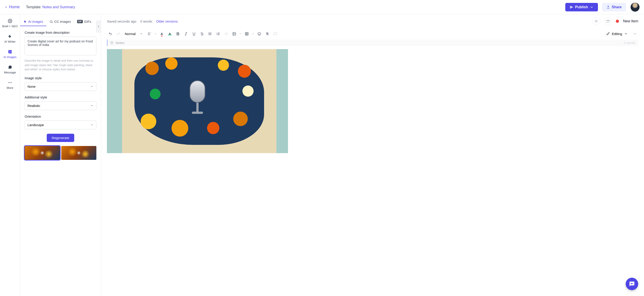 The height and width of the screenshot is (296, 644). Describe the element at coordinates (60, 46) in the screenshot. I see `prompt-textarea` at that location.